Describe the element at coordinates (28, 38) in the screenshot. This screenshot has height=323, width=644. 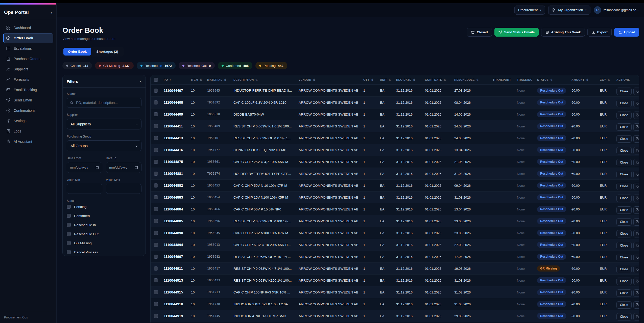
I see `sidebar-item-order-book: Order Book` at that location.